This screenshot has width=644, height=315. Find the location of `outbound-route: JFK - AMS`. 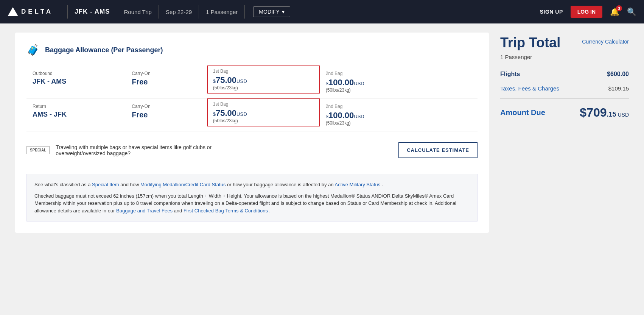

outbound-route: JFK - AMS is located at coordinates (76, 82).